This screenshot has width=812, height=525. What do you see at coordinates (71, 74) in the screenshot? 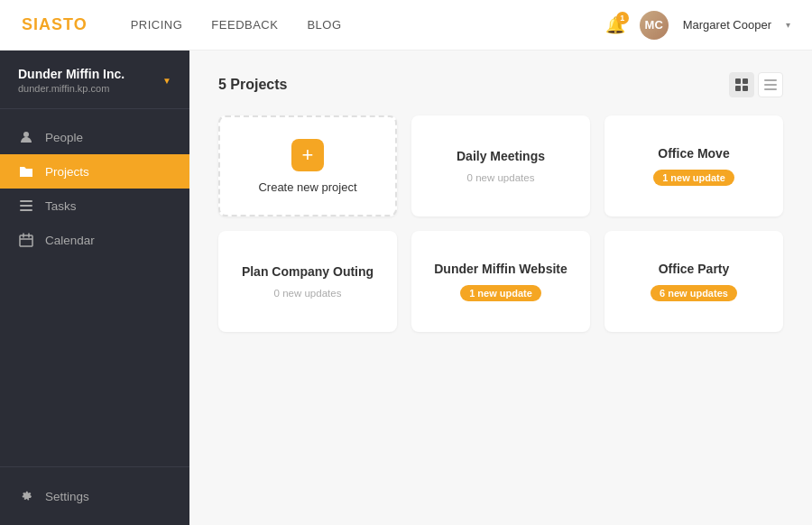
I see `company-name: Dunder Miffin Inc.` at bounding box center [71, 74].